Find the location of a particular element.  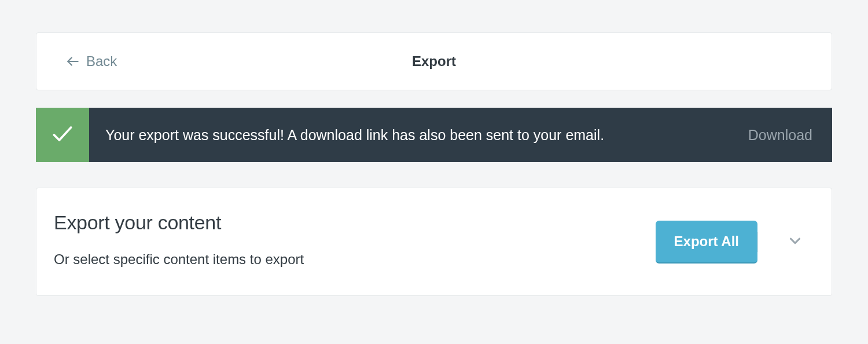

notification-action: Download is located at coordinates (785, 135).